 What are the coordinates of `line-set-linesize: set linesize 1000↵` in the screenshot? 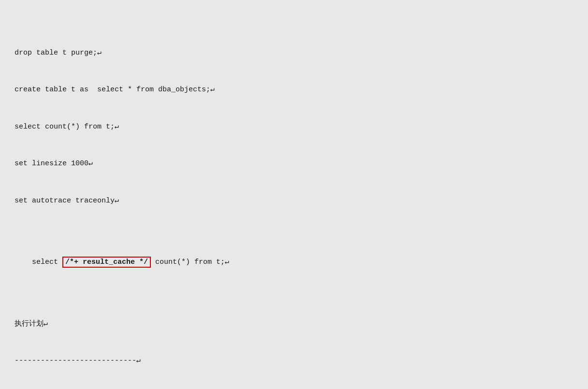 It's located at (294, 164).